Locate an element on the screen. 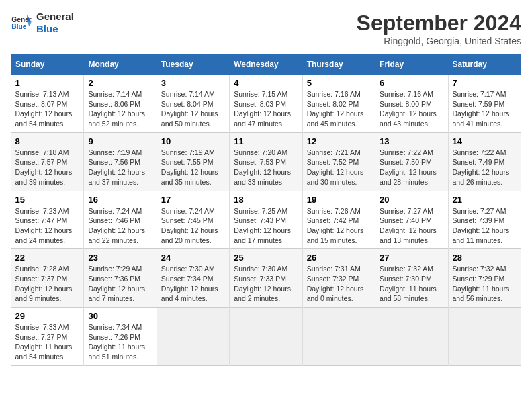 This screenshot has height=411, width=532. cell-details: Sunrise: 7:27 AMSunset: 7:39 PMDaylight:… is located at coordinates (481, 226).